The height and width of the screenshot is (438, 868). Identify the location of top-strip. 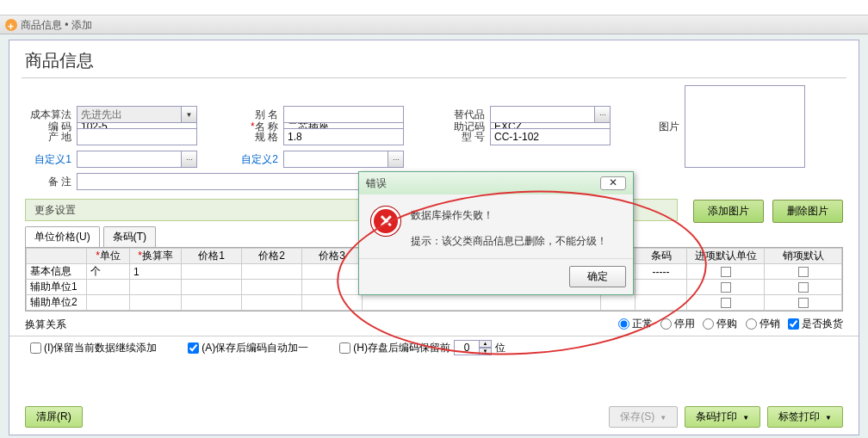
(434, 8).